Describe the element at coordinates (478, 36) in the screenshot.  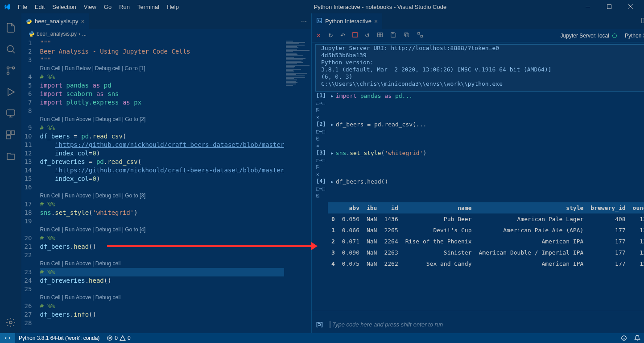
I see `interactive-toolbar: ✕ ↻ ↶ ↺ Jupyter Server: local Python 3: …` at that location.